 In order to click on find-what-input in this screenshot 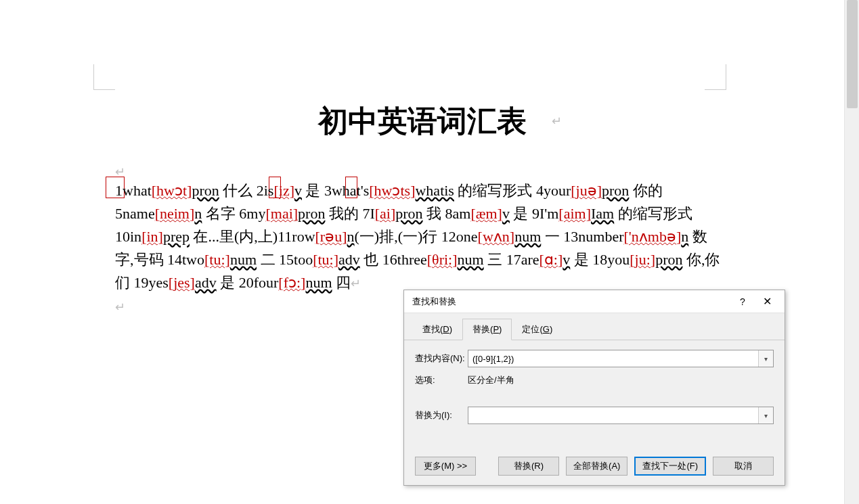, I will do `click(613, 359)`.